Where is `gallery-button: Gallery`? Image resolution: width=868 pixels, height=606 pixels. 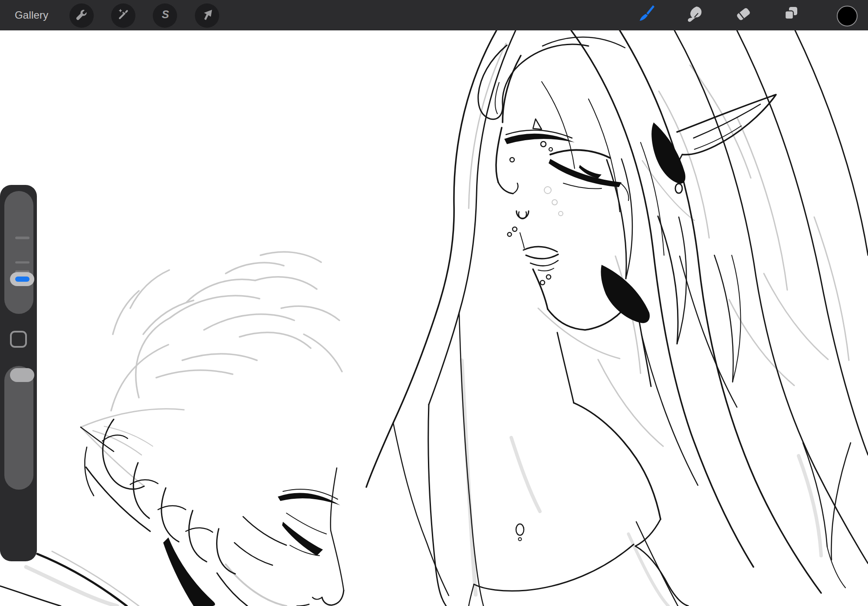
gallery-button: Gallery is located at coordinates (31, 15).